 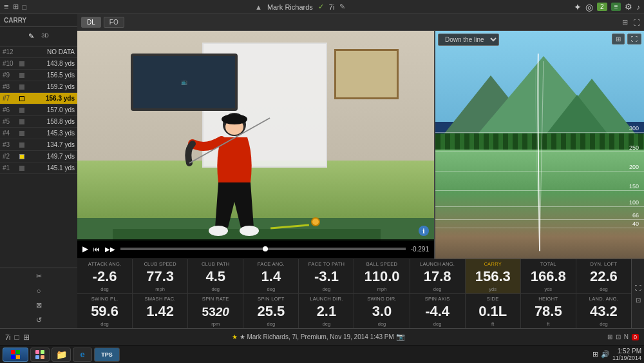 I want to click on stat-ball-speed: BALL SPEED 110.0 mph, so click(x=382, y=276).